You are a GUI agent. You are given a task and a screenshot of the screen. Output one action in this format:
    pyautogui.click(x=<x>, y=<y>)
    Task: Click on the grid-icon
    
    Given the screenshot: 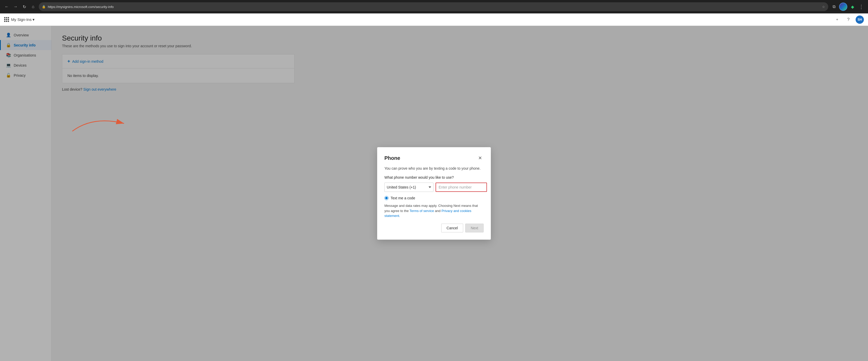 What is the action you would take?
    pyautogui.click(x=7, y=20)
    